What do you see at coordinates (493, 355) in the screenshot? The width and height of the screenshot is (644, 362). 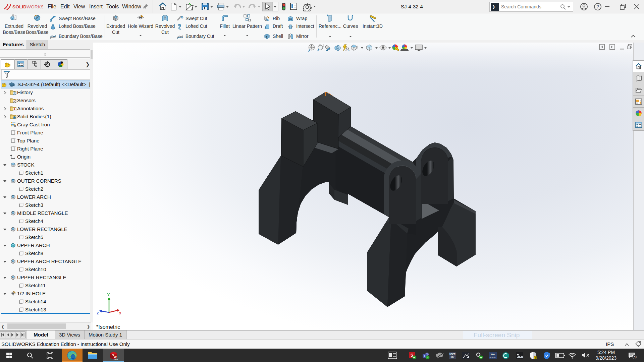 I see `svg-text: TIA` at bounding box center [493, 355].